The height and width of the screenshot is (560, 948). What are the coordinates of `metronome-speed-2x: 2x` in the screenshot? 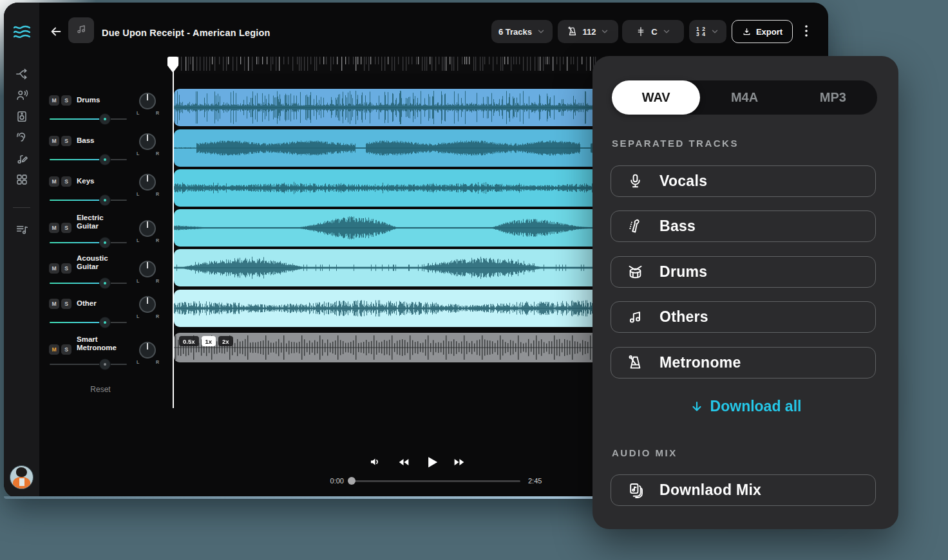 It's located at (225, 341).